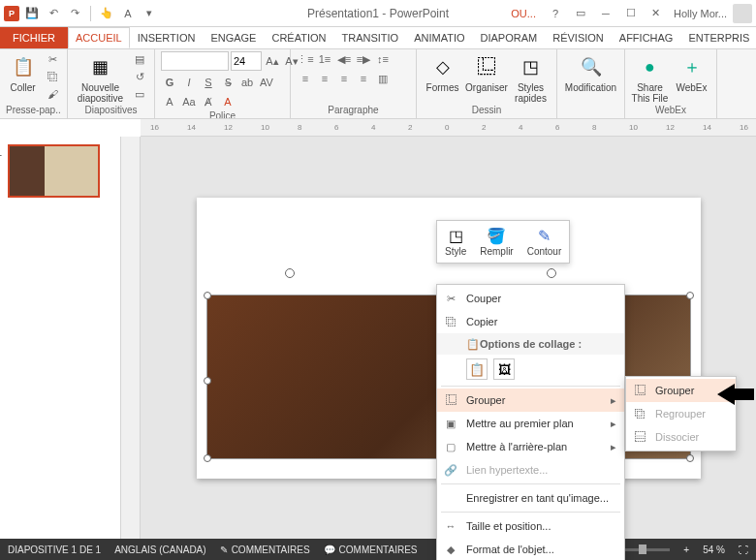 This screenshot has width=756, height=560. I want to click on ctx-size-position: ↔ Taille et position..., so click(531, 526).